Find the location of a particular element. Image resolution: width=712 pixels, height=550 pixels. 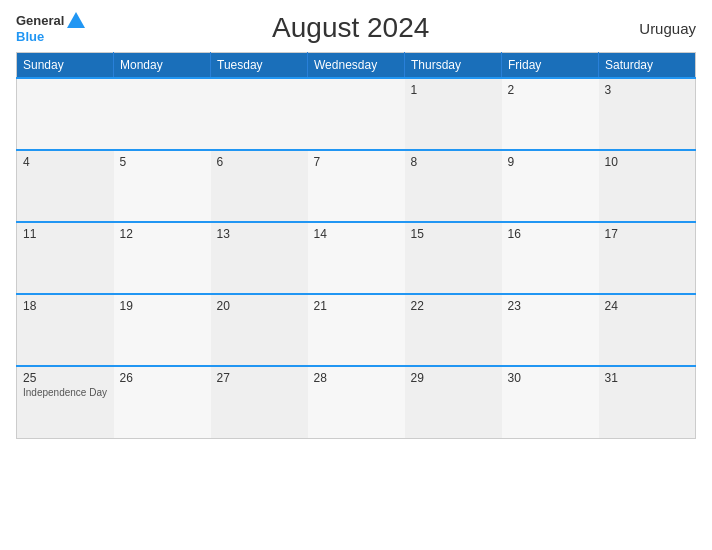

calendar-cell: 20 is located at coordinates (260, 330).